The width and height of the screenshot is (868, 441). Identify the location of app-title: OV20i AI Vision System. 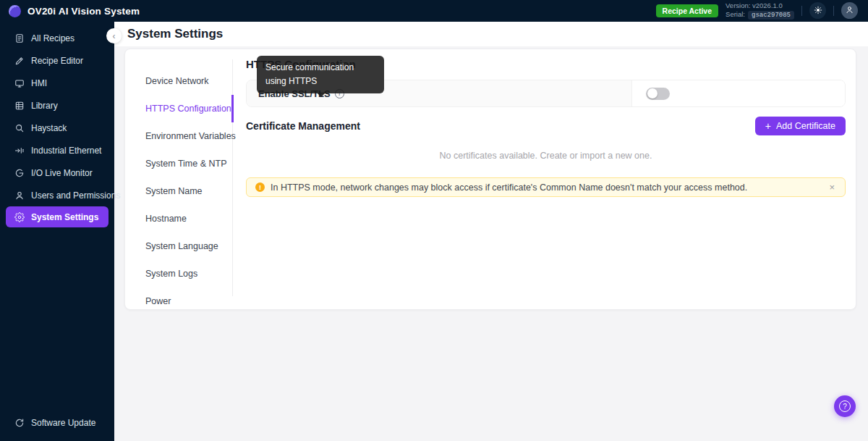
(84, 12).